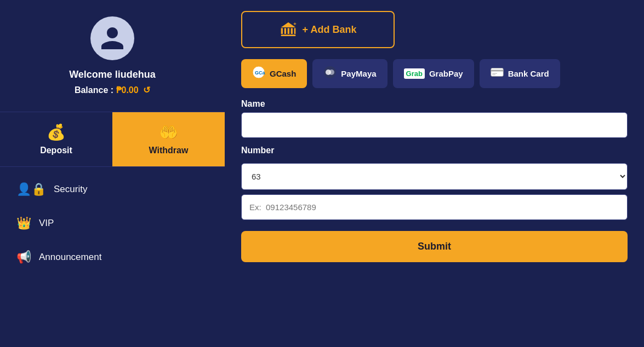 This screenshot has width=644, height=347. What do you see at coordinates (330, 73) in the screenshot?
I see `paymaya-icon` at bounding box center [330, 73].